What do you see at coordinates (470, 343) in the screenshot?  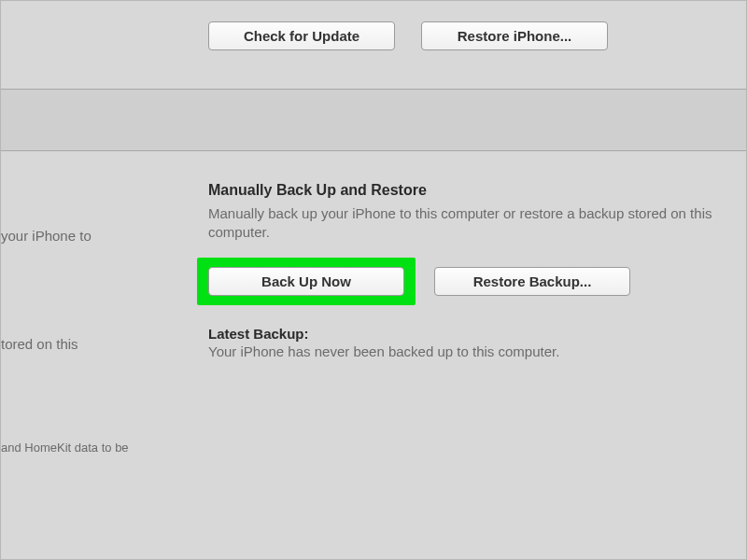 I see `latest-backup-block: Latest Backup: Your iPhone has never bee…` at bounding box center [470, 343].